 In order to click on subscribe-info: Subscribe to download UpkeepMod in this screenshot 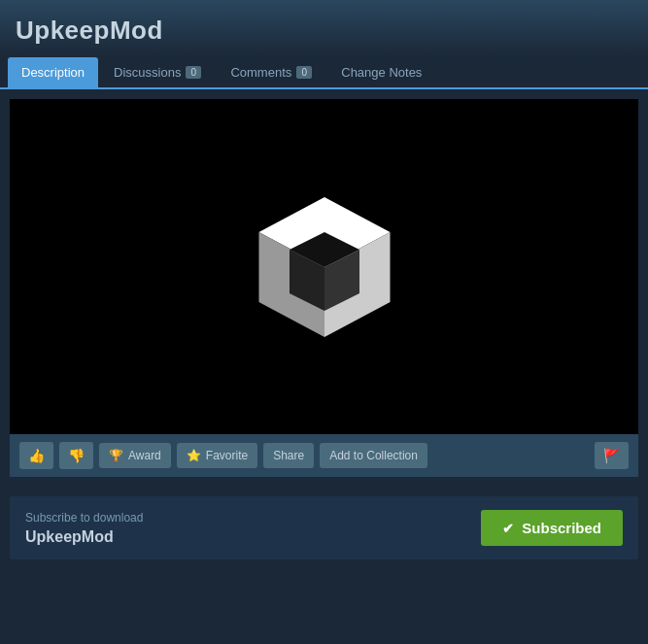, I will do `click(84, 528)`.